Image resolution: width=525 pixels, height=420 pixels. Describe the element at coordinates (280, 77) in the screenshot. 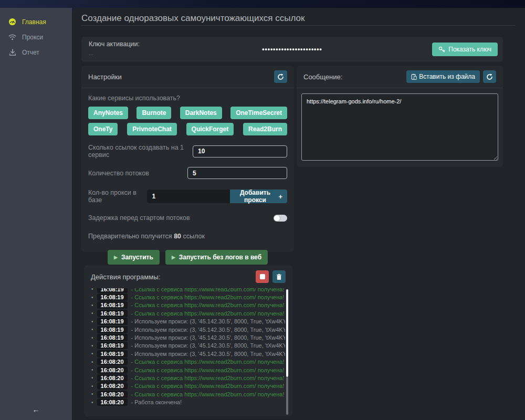

I see `settings-refresh-button` at that location.